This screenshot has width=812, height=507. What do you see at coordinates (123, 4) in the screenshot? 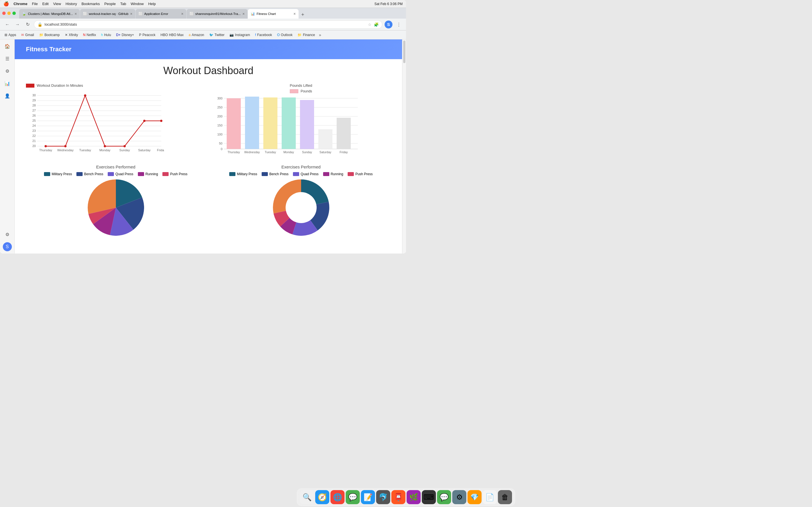
I see `menu-tab: Tab` at bounding box center [123, 4].